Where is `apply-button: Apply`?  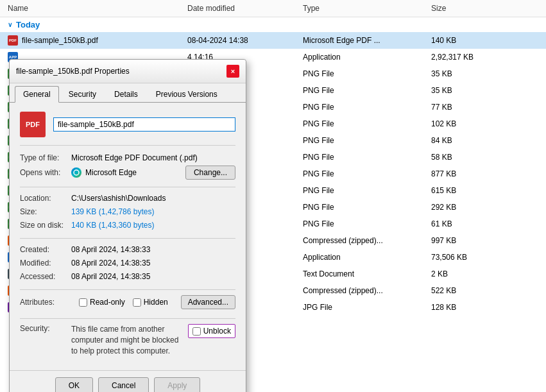 apply-button: Apply is located at coordinates (177, 385).